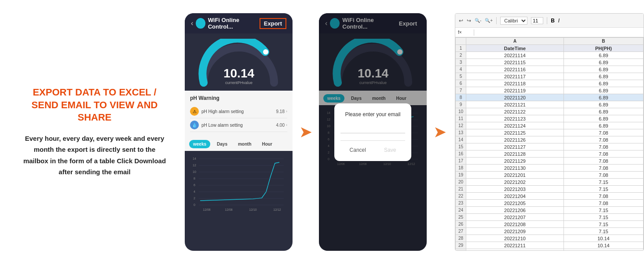 The height and width of the screenshot is (264, 644). What do you see at coordinates (358, 150) in the screenshot?
I see `cancel-button: Cancel` at bounding box center [358, 150].